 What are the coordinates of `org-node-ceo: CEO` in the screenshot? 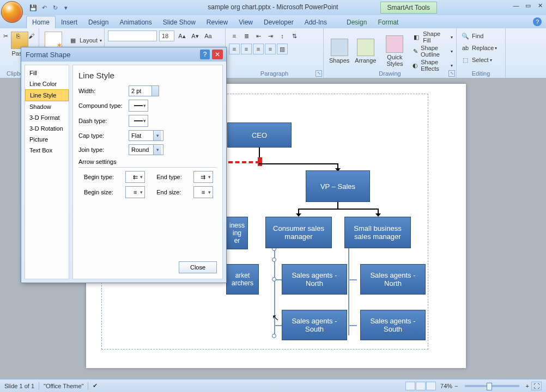 It's located at (259, 135).